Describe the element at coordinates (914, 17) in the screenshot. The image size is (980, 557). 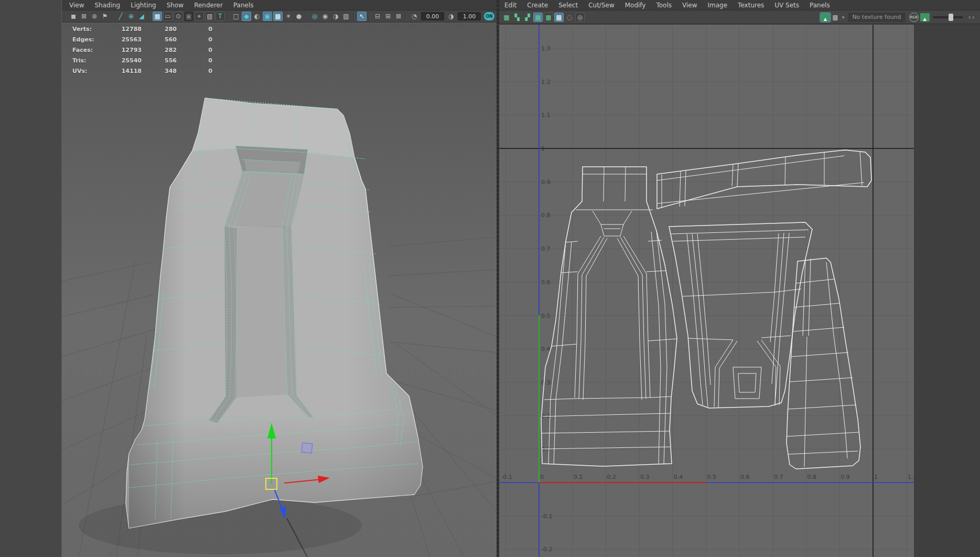
I see `rgb-channels-icon: RGB` at that location.